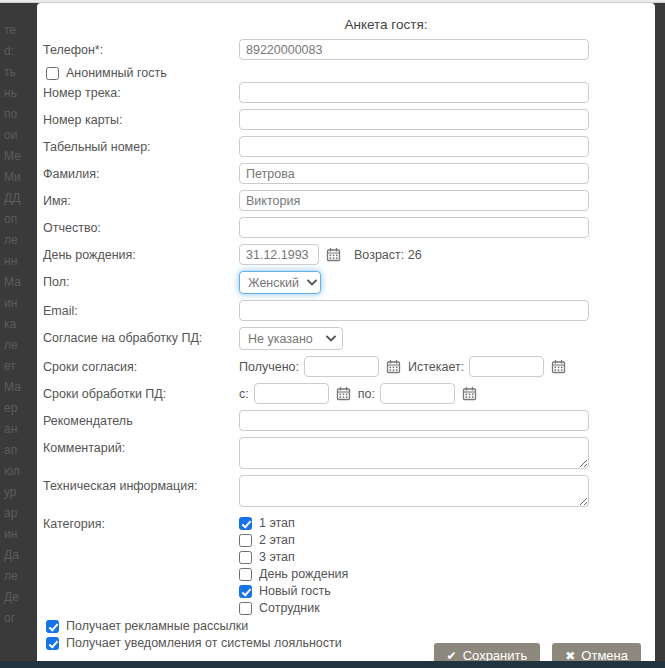 The width and height of the screenshot is (665, 668). What do you see at coordinates (141, 309) in the screenshot?
I see `email-label: Email:` at bounding box center [141, 309].